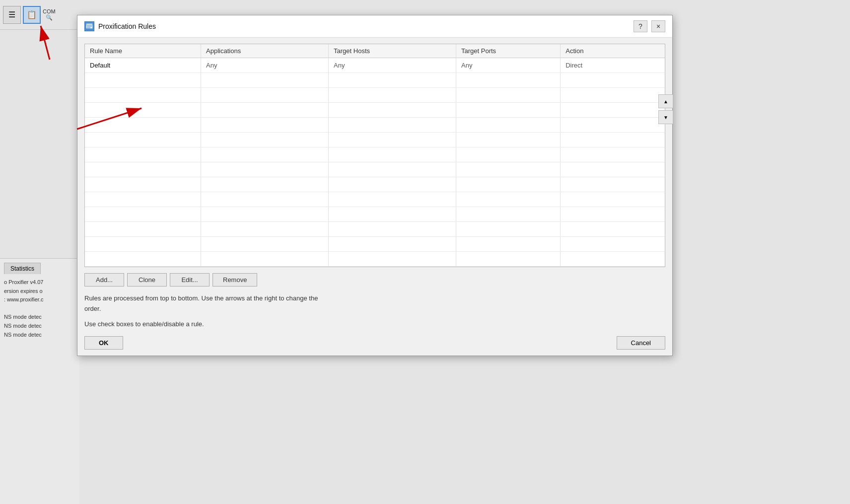  Describe the element at coordinates (190, 280) in the screenshot. I see `edit-button: Edit...` at that location.